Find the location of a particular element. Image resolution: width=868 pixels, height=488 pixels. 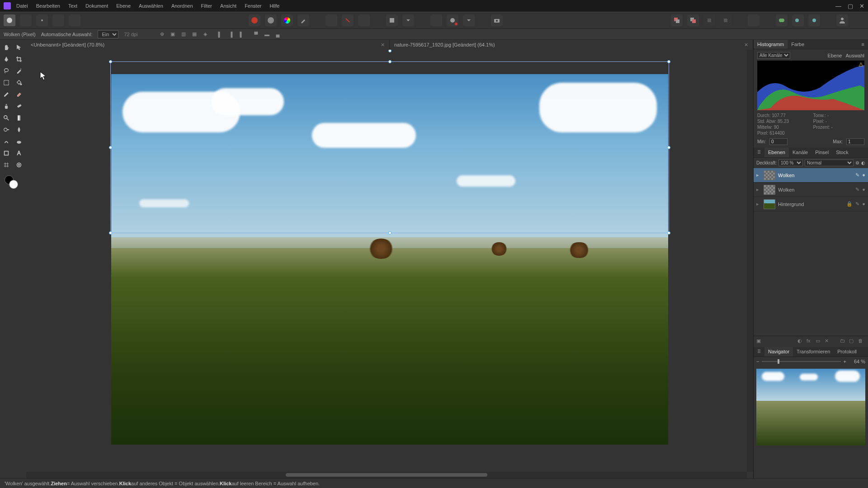

selection-invert-icon is located at coordinates (364, 20).